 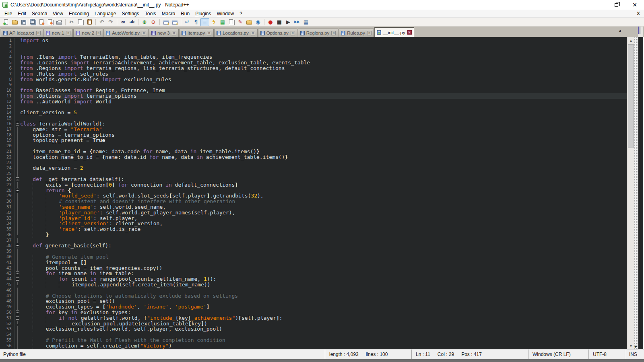 What do you see at coordinates (22, 14) in the screenshot?
I see `menu-edit: Edit` at bounding box center [22, 14].